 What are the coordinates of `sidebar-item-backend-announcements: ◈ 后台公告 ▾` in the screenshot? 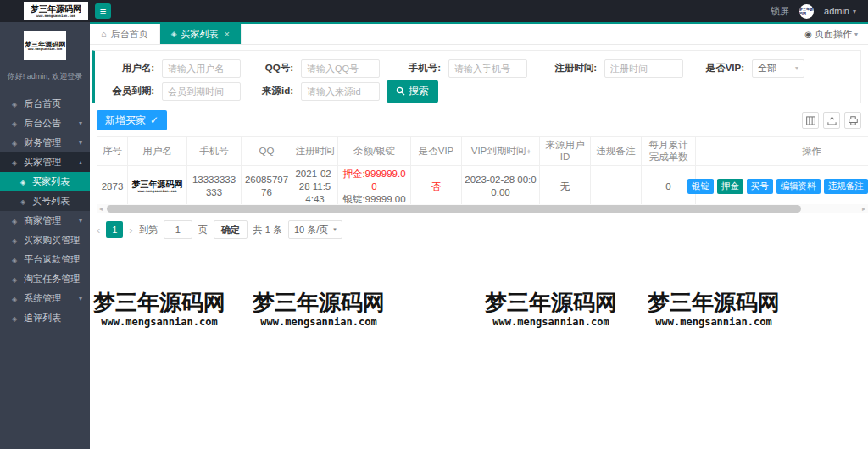 It's located at (45, 124).